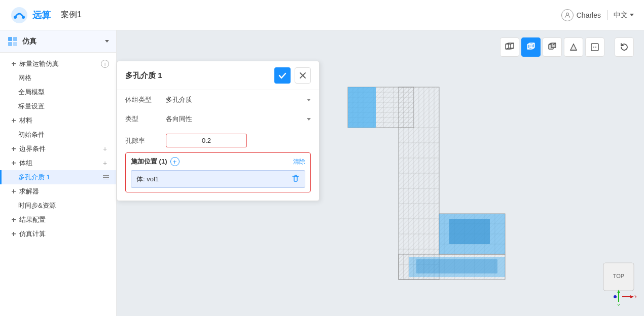  Describe the element at coordinates (218, 100) in the screenshot. I see `panel-row-group-type: 体组类型 多孔介质` at that location.